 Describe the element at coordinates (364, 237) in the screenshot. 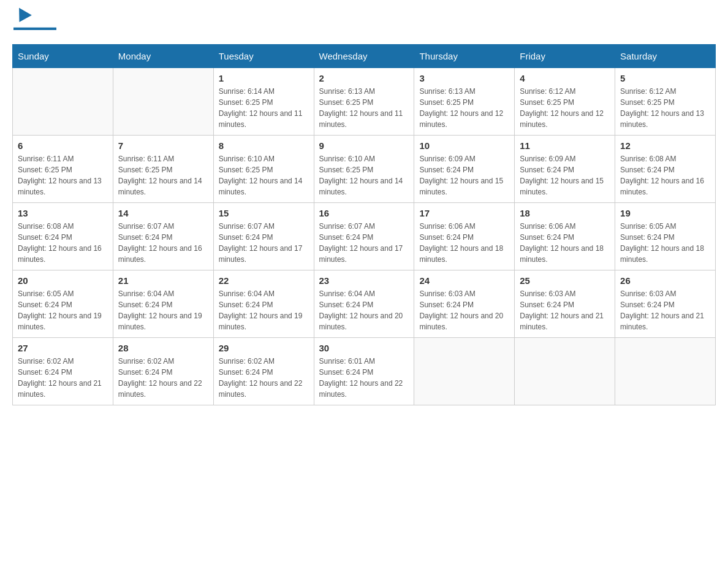

I see `calendar-week-3: 13Sunrise: 6:08 AMSunset: 6:24 PMDayligh…` at that location.